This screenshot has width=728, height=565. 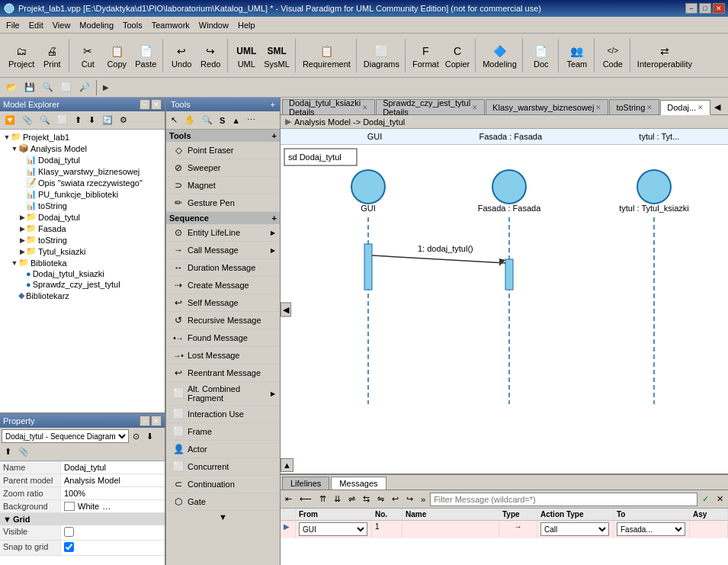 I want to click on toolbar-paste-btn: 📄 Paste, so click(x=146, y=56).